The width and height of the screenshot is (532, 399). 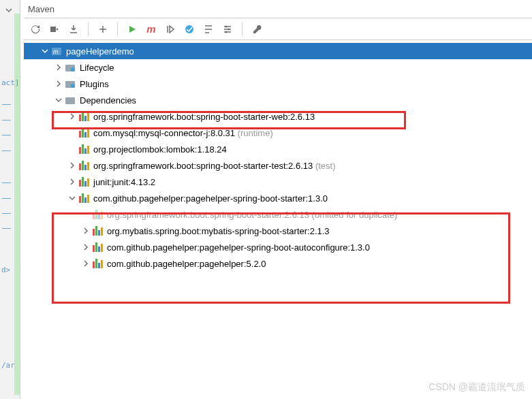 What do you see at coordinates (10, 200) in the screenshot?
I see `left-gutter: act] d> /ar — — — — — — — —` at bounding box center [10, 200].